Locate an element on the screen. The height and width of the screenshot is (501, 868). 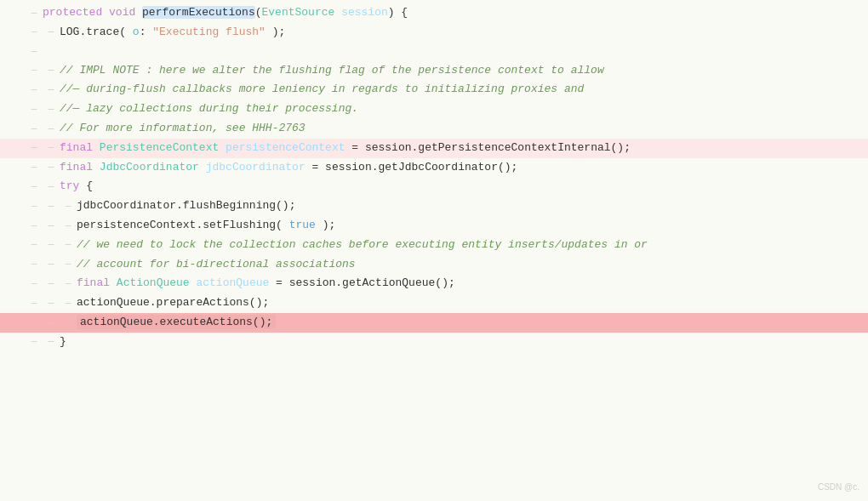
code-content: // account for bi-directional associatio… is located at coordinates (472, 265).